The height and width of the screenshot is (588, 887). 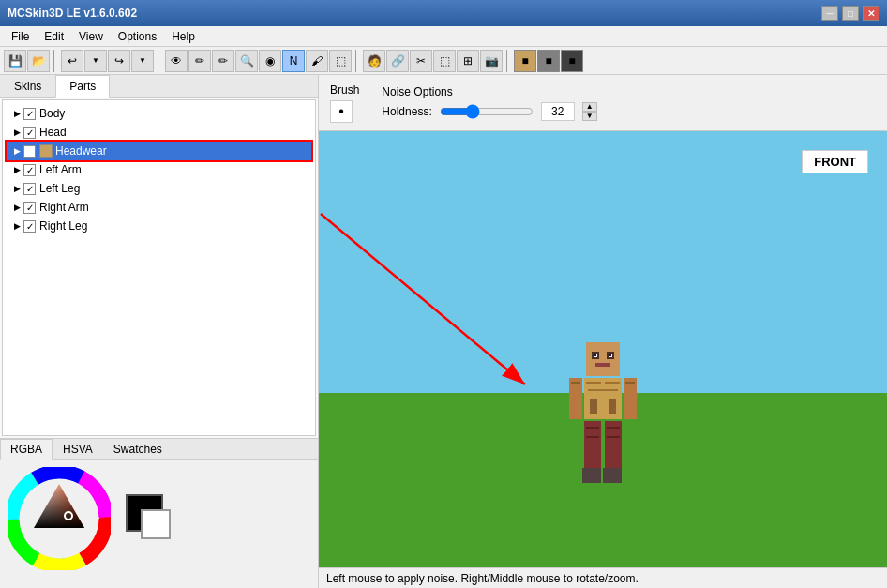 What do you see at coordinates (26, 61) in the screenshot?
I see `toolbar-group-file: 💾 📂` at bounding box center [26, 61].